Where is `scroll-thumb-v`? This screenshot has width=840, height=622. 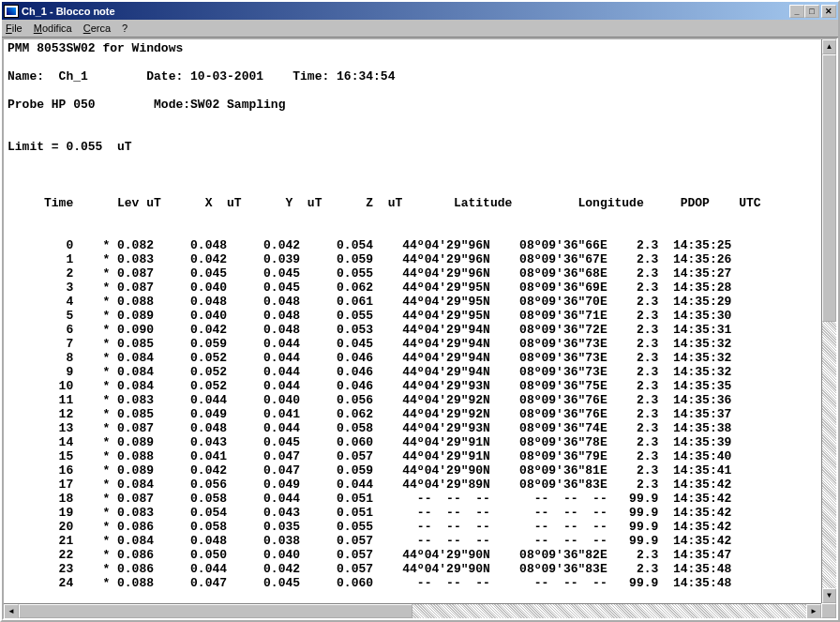 scroll-thumb-v is located at coordinates (829, 188).